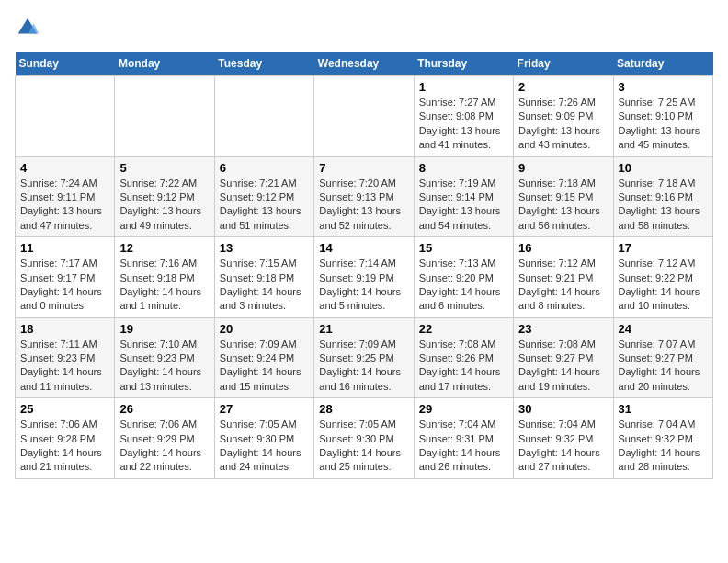 This screenshot has width=728, height=563. I want to click on calendar-cell: 3Sunrise: 7:25 AM Sunset: 9:10 PM Daylig…, so click(663, 117).